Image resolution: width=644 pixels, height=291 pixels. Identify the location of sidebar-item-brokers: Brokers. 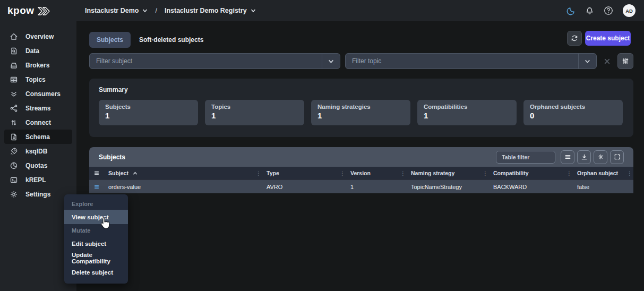
(38, 65).